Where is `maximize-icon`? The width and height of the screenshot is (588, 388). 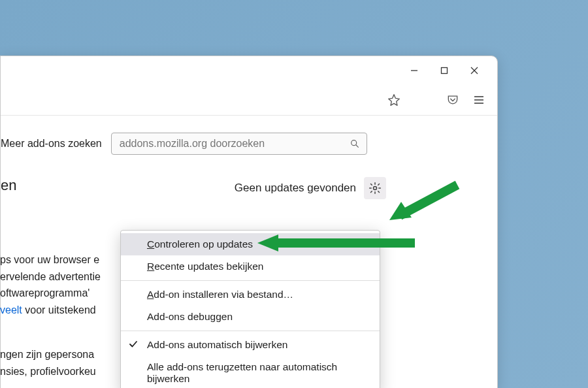 maximize-icon is located at coordinates (444, 71).